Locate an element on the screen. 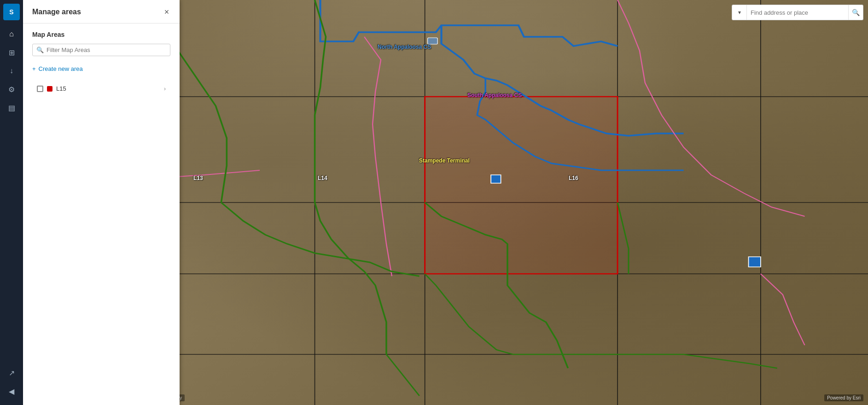 This screenshot has height=405, width=868. area-label: L15 is located at coordinates (108, 88).